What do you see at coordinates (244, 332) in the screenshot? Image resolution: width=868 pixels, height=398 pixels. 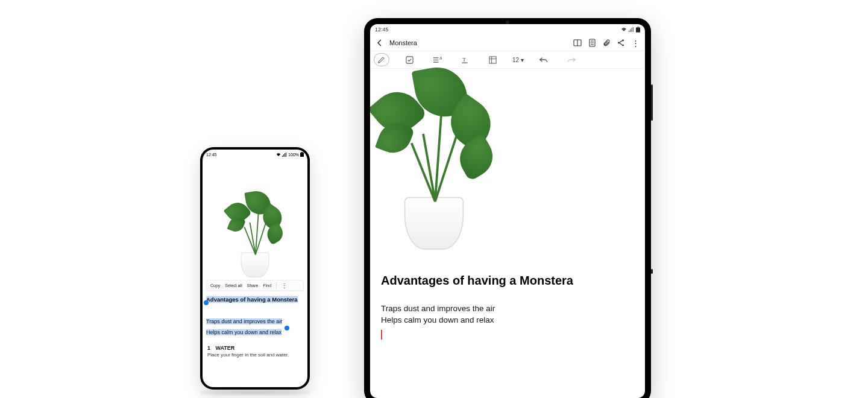 I see `selection-line2: Helps calm you down and relax` at bounding box center [244, 332].